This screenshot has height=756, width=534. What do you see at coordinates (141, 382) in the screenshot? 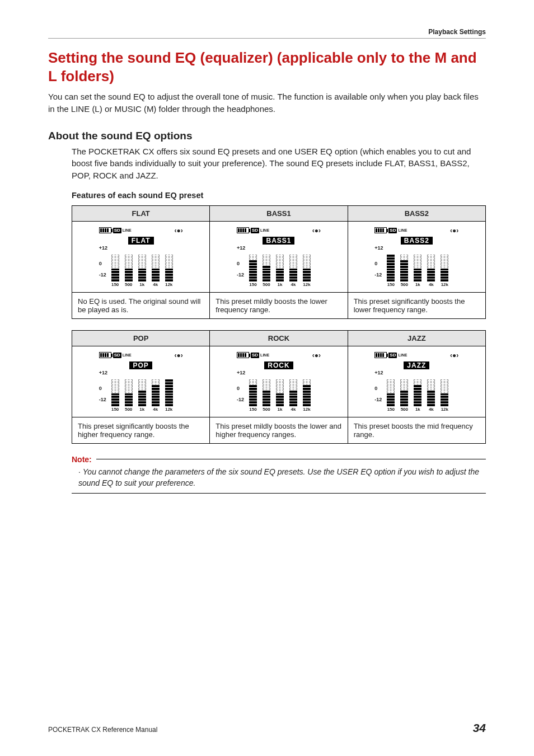
I see `lcd-cell: SDLINE‹●›POP+120-121505001k4k12k` at bounding box center [141, 382].